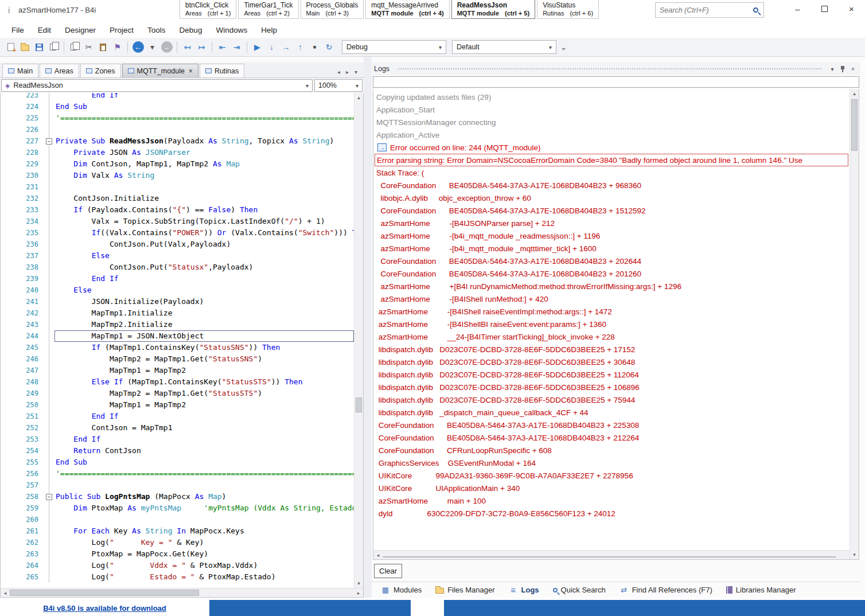 This screenshot has width=865, height=616. What do you see at coordinates (191, 30) in the screenshot?
I see `menu-item-debug: Debug` at bounding box center [191, 30].